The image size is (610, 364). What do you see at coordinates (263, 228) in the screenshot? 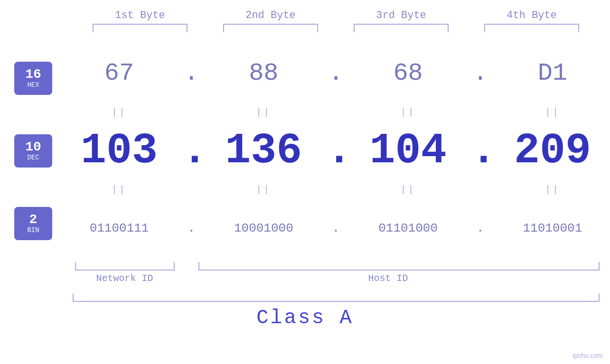
I see `bin-val-2: 10001000` at bounding box center [263, 228].